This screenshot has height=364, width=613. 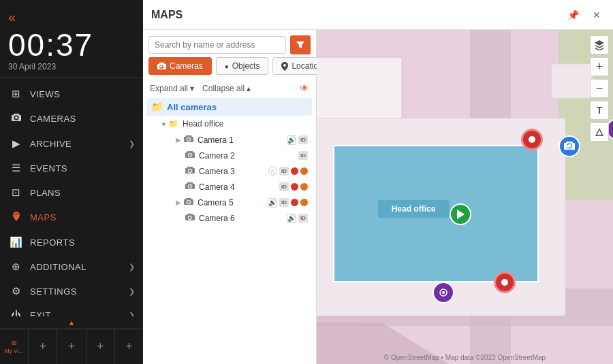 What do you see at coordinates (59, 267) in the screenshot?
I see `sidebar-item-label: ADDITIONAL` at bounding box center [59, 267].